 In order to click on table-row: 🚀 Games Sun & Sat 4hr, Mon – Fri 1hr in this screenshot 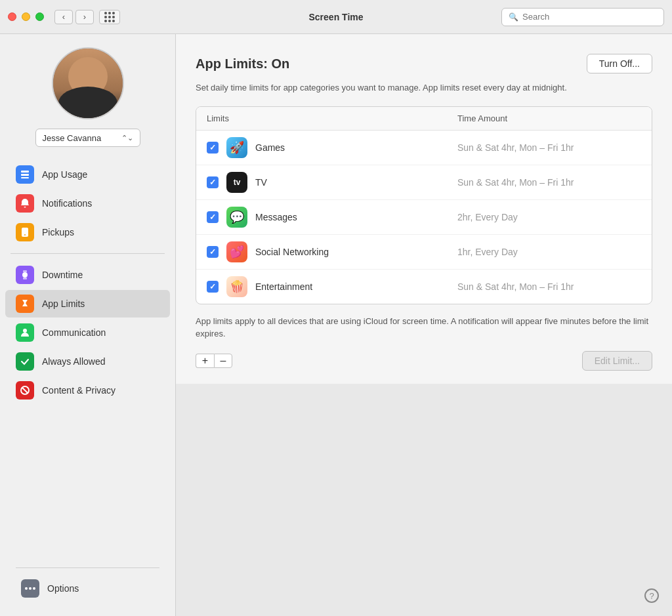, I will do `click(424, 148)`.